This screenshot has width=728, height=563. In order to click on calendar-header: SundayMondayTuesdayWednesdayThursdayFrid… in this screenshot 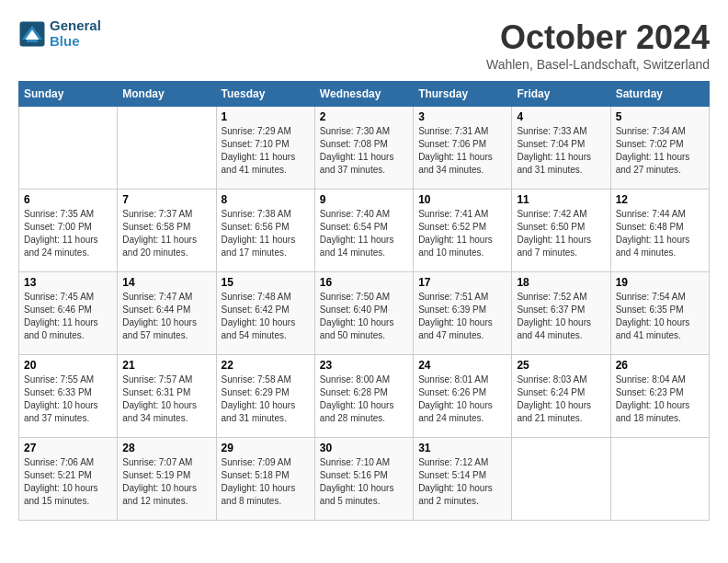, I will do `click(364, 94)`.